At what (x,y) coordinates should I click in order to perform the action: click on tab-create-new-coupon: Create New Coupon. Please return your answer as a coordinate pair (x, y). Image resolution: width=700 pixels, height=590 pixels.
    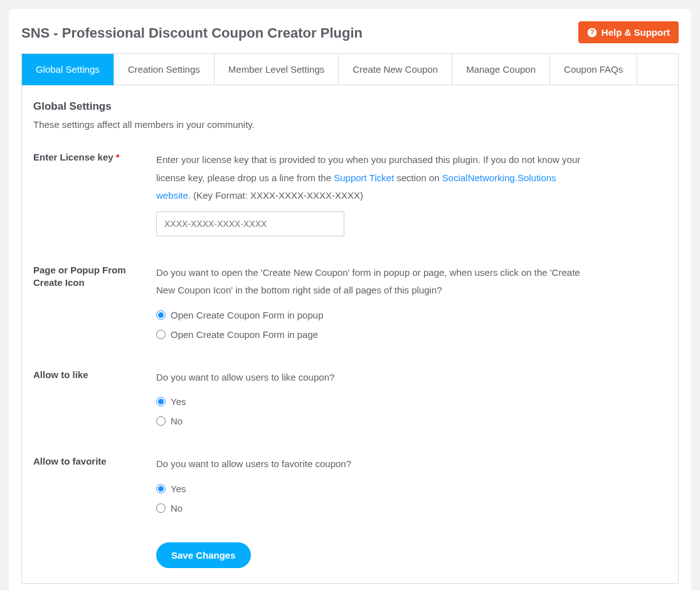
    Looking at the image, I should click on (395, 70).